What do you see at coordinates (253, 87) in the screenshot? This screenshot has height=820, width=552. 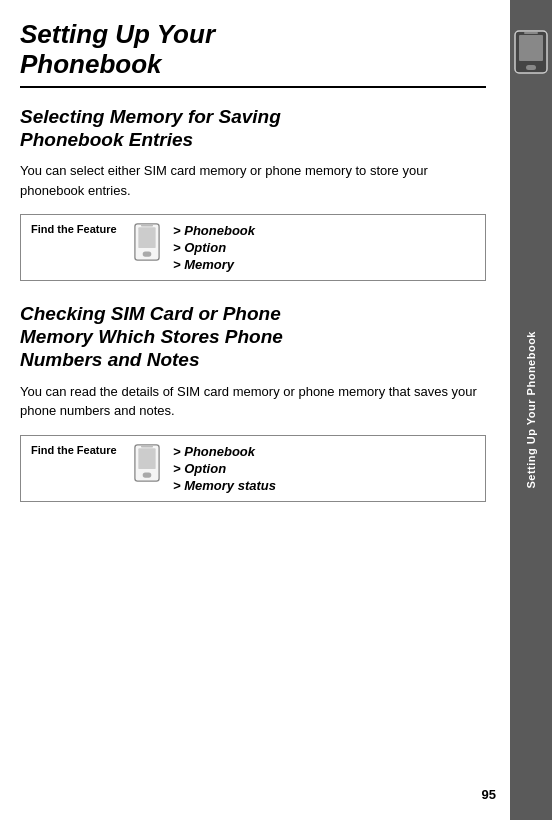 I see `title-divider` at bounding box center [253, 87].